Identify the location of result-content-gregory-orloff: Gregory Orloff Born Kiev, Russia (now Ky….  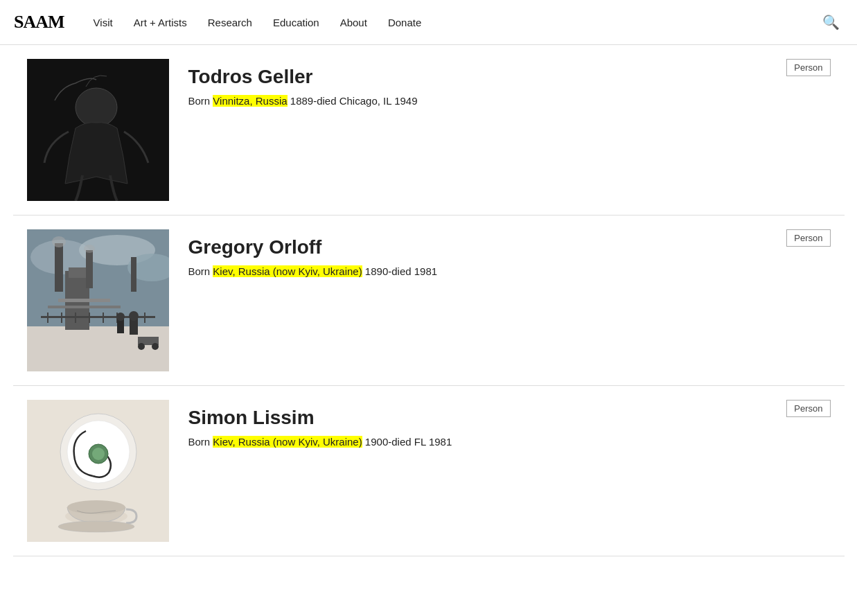
(510, 254).